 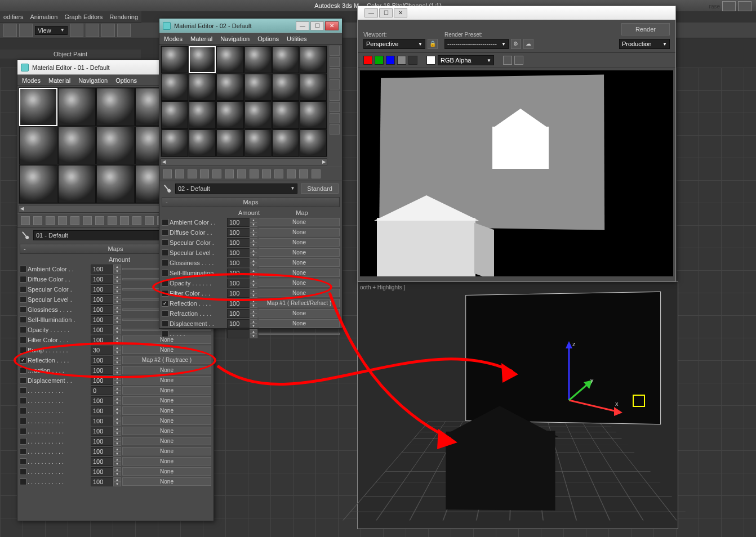 What do you see at coordinates (413, 60) in the screenshot?
I see `mono-channel-icon` at bounding box center [413, 60].